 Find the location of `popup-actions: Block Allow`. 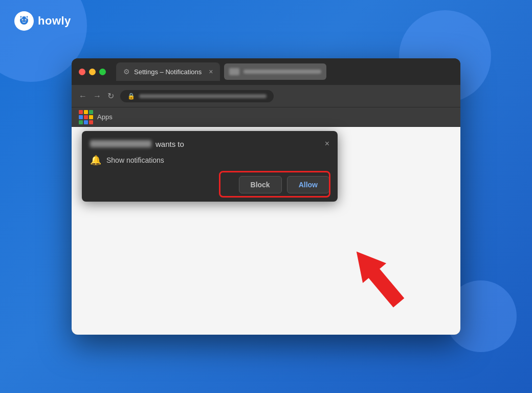

popup-actions: Block Allow is located at coordinates (210, 187).